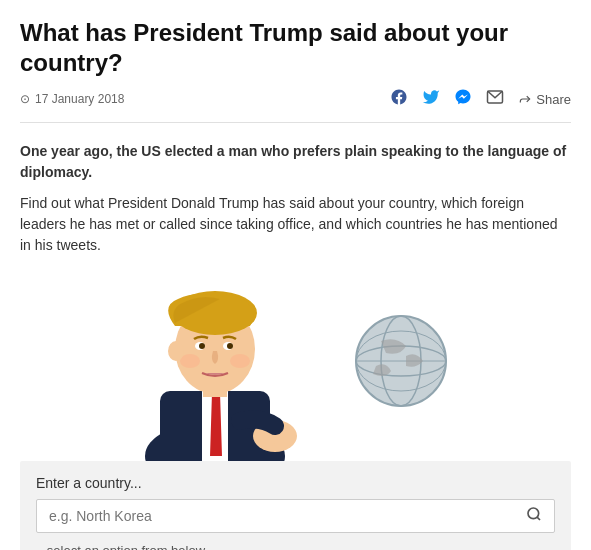 This screenshot has height=550, width=591. I want to click on email-icon, so click(495, 99).